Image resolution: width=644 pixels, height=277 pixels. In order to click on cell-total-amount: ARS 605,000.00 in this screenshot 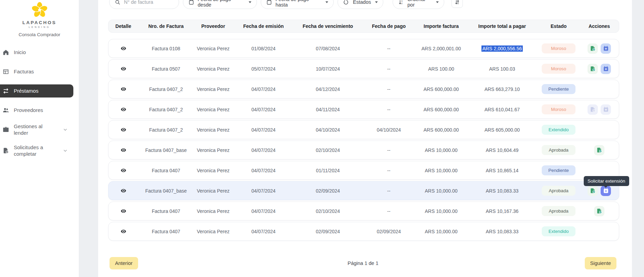, I will do `click(502, 130)`.